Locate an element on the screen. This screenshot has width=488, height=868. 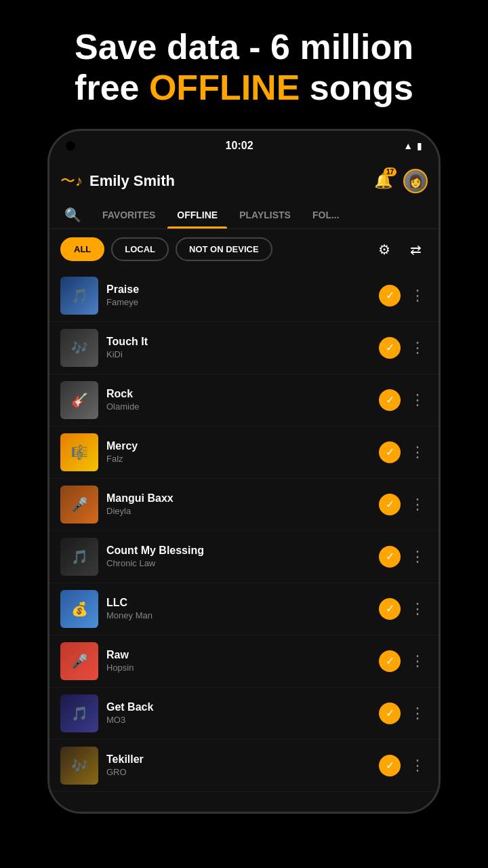
song-art: 🎸 is located at coordinates (79, 400).